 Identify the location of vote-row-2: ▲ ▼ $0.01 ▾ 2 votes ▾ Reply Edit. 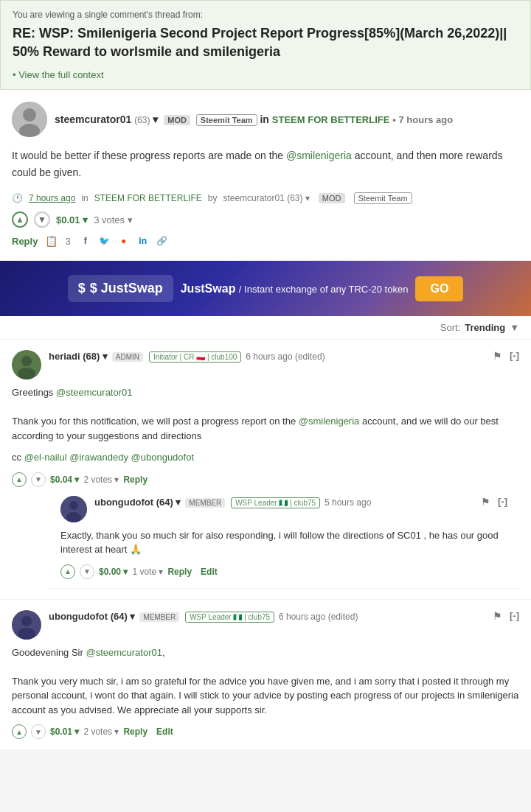
(266, 732).